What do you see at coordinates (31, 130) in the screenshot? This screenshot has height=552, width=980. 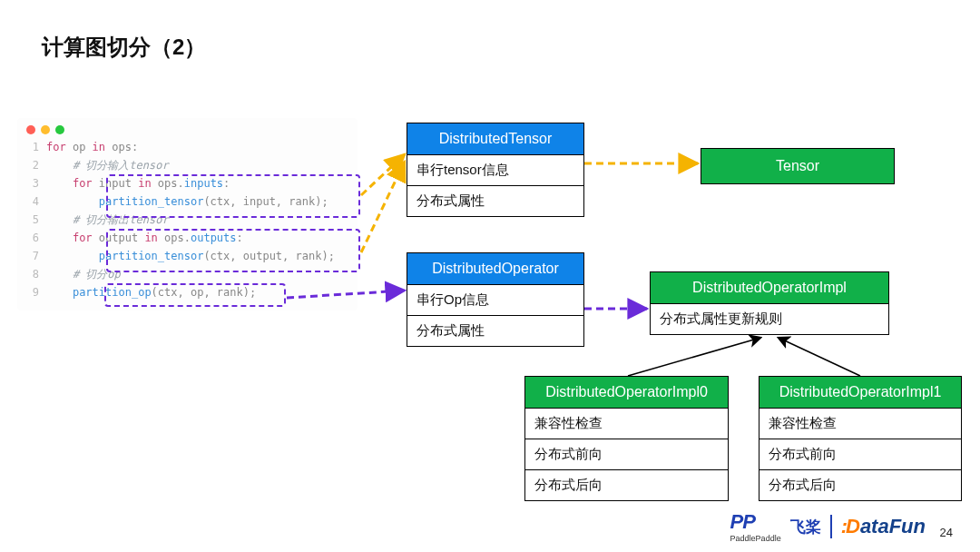 I see `close-icon` at bounding box center [31, 130].